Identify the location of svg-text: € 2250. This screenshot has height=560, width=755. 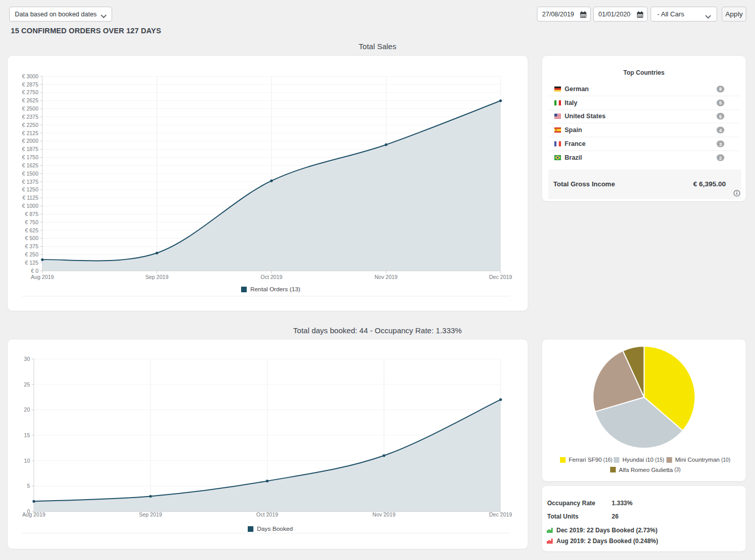
(30, 125).